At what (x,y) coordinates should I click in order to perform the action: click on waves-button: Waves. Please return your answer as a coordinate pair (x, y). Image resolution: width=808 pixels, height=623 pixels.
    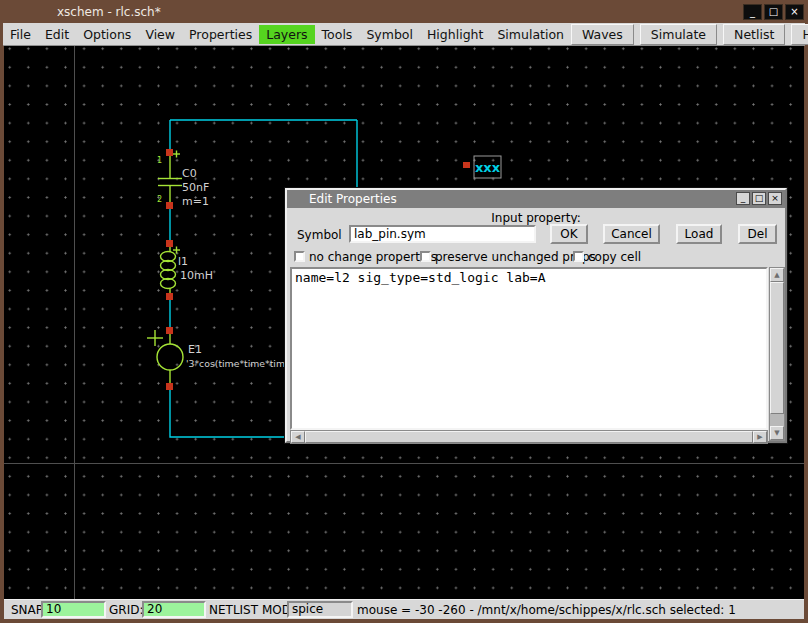
    Looking at the image, I should click on (602, 34).